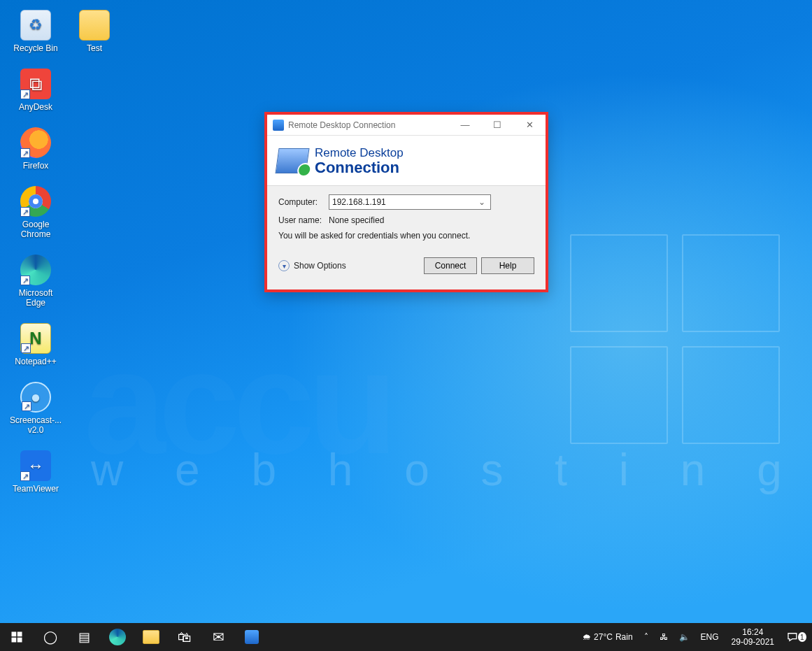 The width and height of the screenshot is (812, 651). I want to click on microsoft-store-icon: 🛍, so click(185, 638).